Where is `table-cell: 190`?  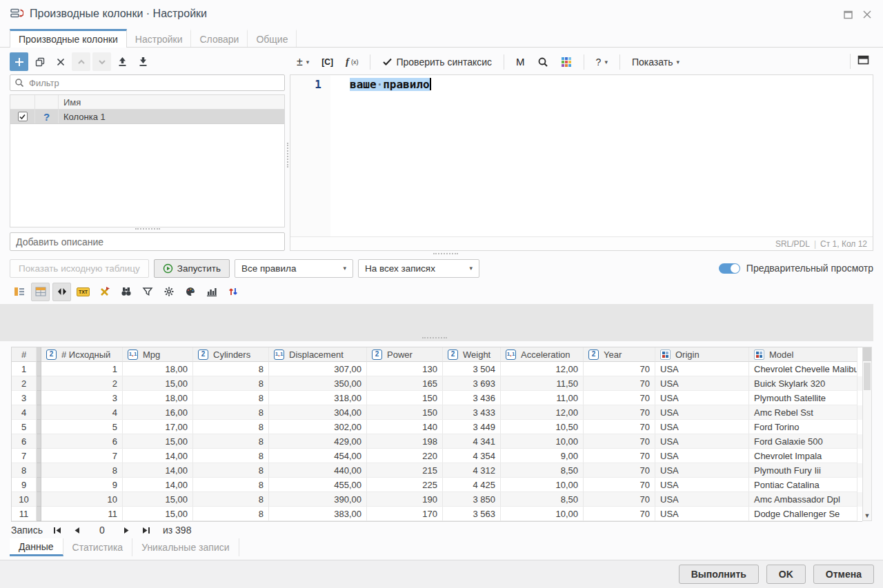 table-cell: 190 is located at coordinates (405, 499).